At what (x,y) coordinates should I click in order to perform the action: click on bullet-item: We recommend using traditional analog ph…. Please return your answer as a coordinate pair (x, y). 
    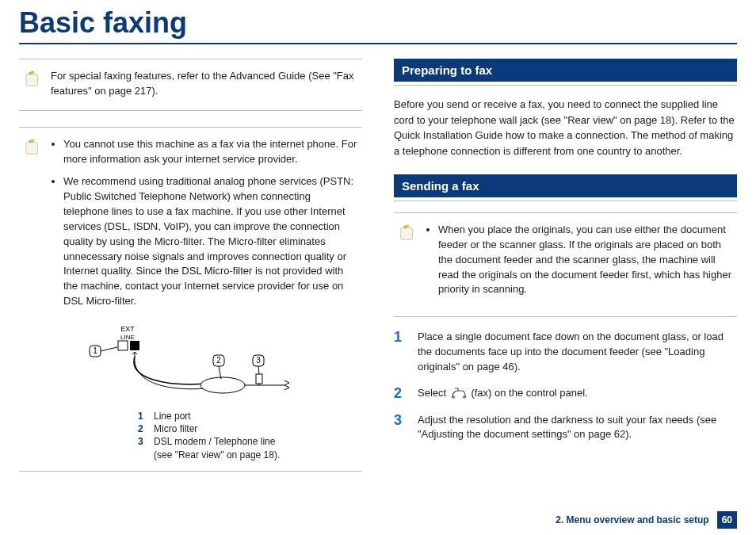
    Looking at the image, I should click on (211, 242).